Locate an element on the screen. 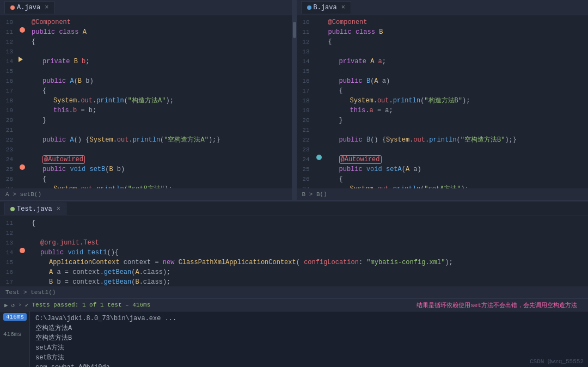  breakpoint-test14 is located at coordinates (22, 250).